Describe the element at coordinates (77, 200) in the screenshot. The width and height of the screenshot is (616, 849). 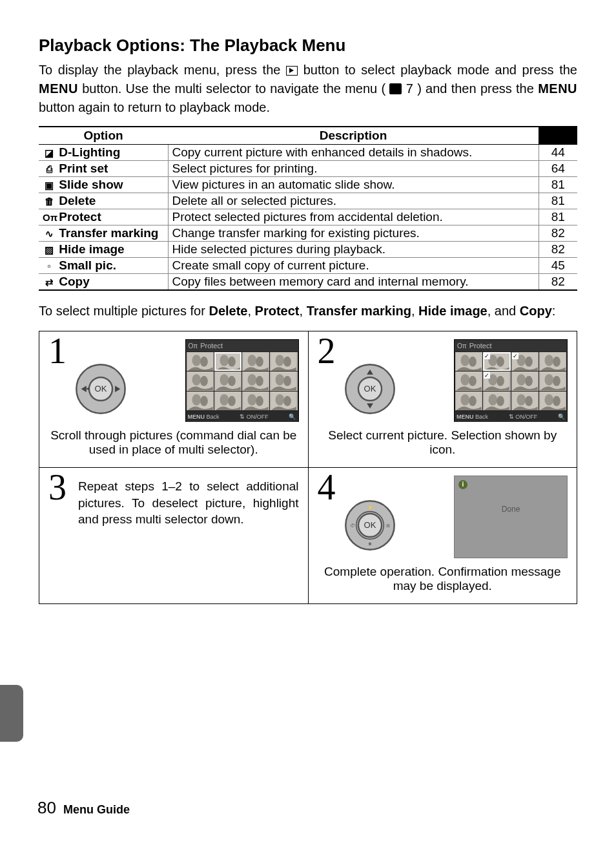
I see `option-name: Delete` at that location.